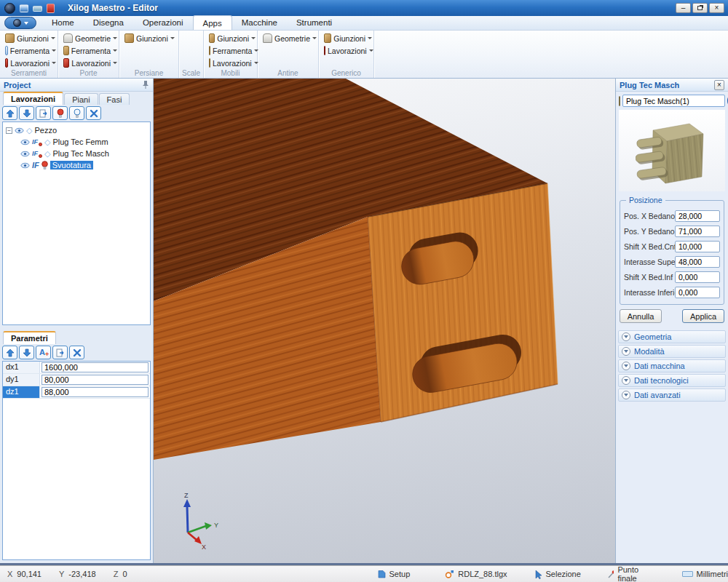 This screenshot has height=582, width=728. I want to click on cancel-button: Annulla, so click(641, 316).